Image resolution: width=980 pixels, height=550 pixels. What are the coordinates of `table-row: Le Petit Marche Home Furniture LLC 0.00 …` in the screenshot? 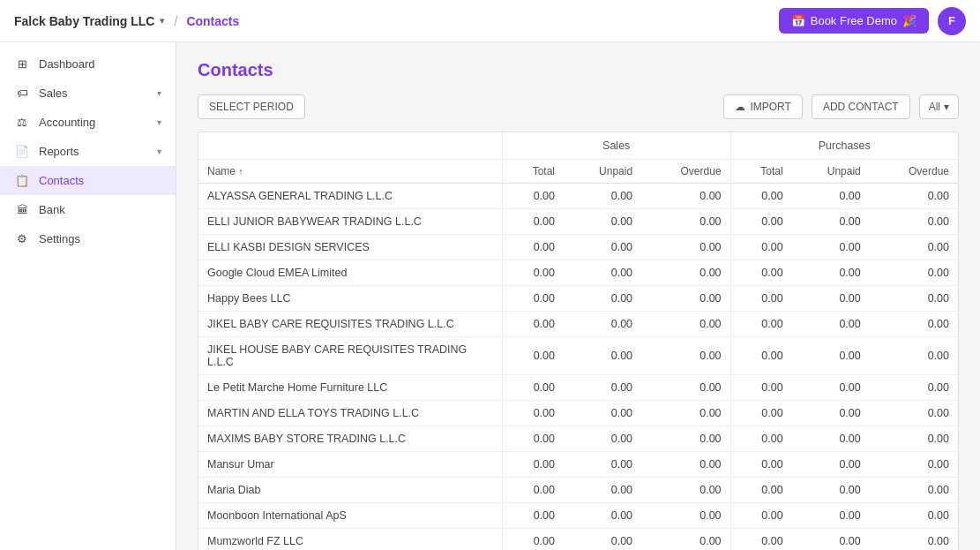 It's located at (579, 388).